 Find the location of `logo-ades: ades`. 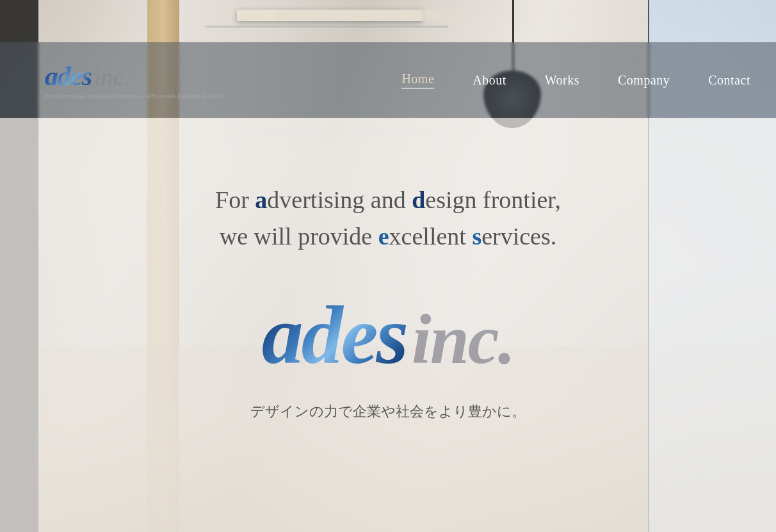

logo-ades: ades is located at coordinates (68, 76).